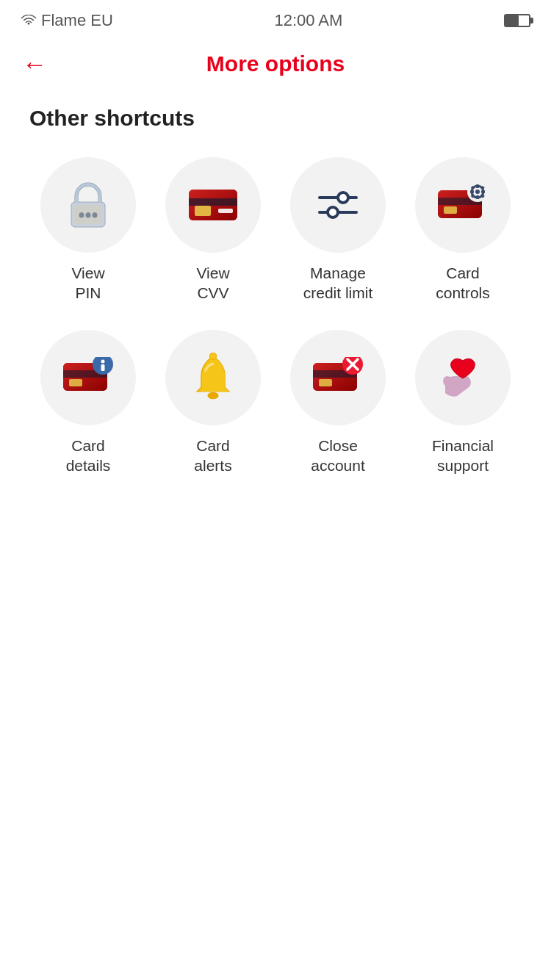 The width and height of the screenshot is (551, 980). What do you see at coordinates (338, 231) in the screenshot?
I see `shortcut-manage-credit-limit: Manage credit limit` at bounding box center [338, 231].